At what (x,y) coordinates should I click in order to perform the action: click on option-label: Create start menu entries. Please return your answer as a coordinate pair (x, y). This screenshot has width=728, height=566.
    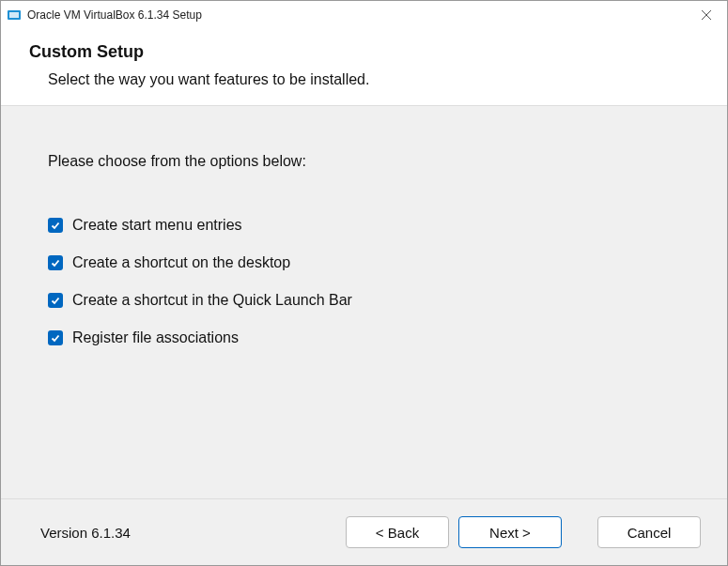
    Looking at the image, I should click on (158, 225).